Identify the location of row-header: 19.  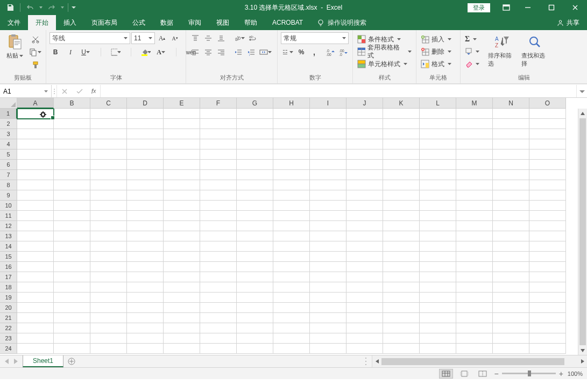
(9, 298).